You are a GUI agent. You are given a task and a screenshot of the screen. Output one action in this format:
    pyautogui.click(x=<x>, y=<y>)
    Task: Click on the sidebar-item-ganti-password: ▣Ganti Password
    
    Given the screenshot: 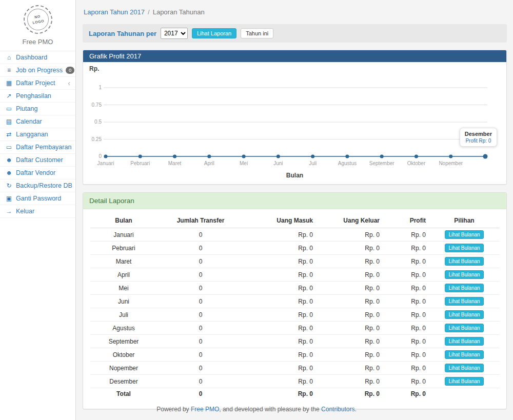 What is the action you would take?
    pyautogui.click(x=38, y=199)
    